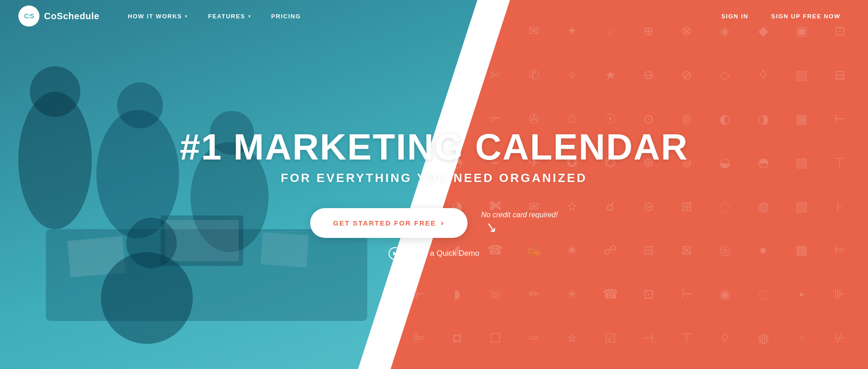  I want to click on no-cc-area: No credit card required! ↙, so click(519, 223).